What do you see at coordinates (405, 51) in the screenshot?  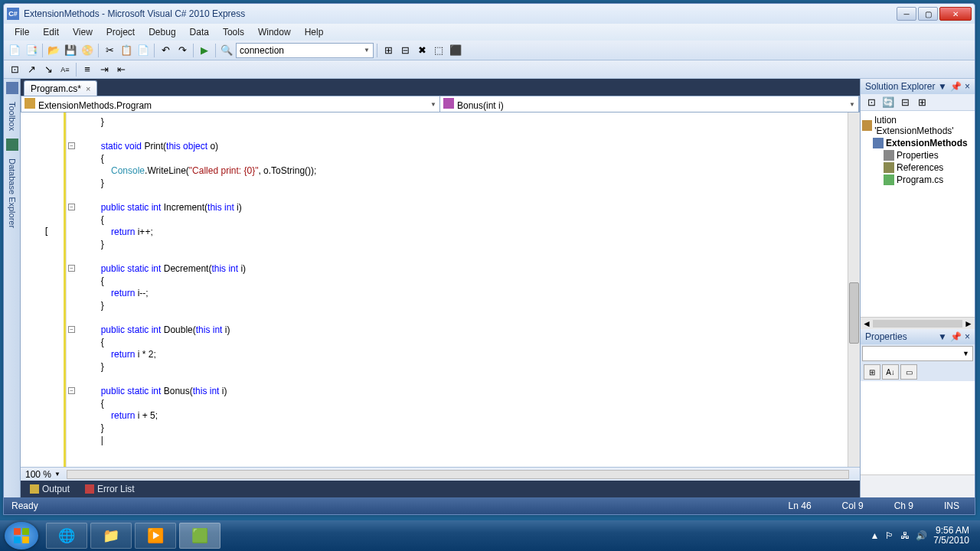 I see `tool-icon-2: ⊟` at bounding box center [405, 51].